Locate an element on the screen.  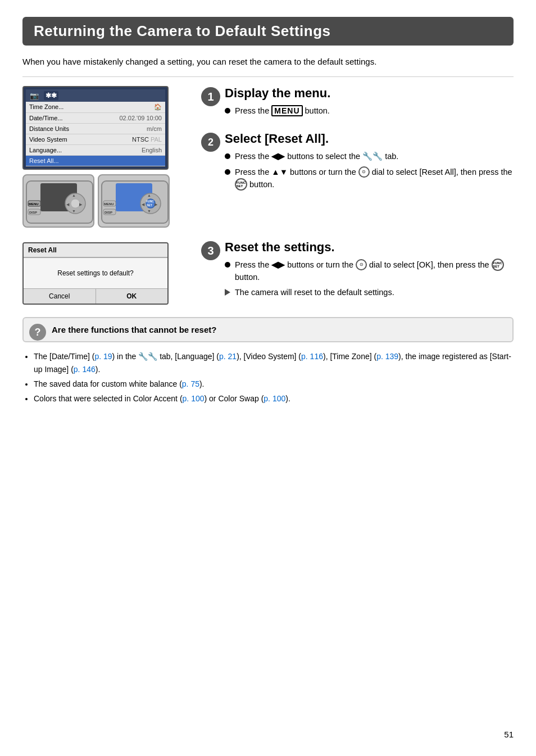
divider is located at coordinates (268, 76).